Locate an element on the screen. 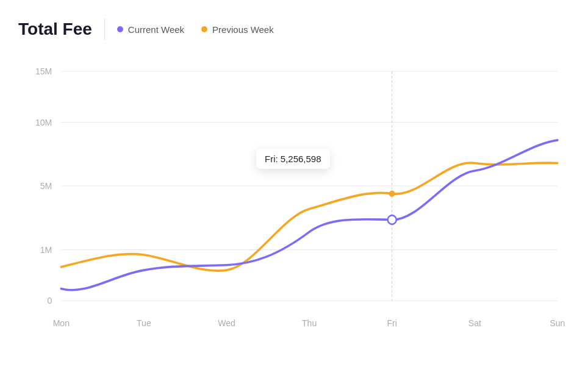 The image size is (588, 378). x-label-tue: Tue is located at coordinates (144, 323).